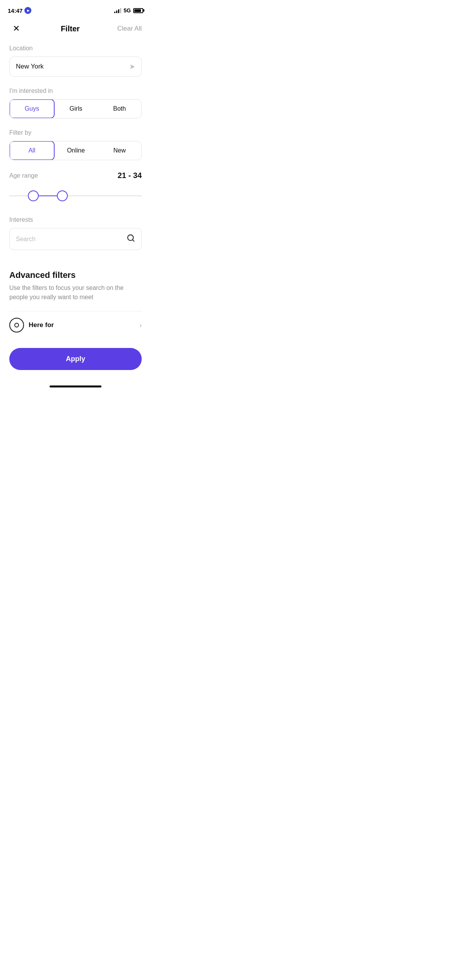 The image size is (453, 980). Describe the element at coordinates (19, 10) in the screenshot. I see `status-time: 14:47` at that location.